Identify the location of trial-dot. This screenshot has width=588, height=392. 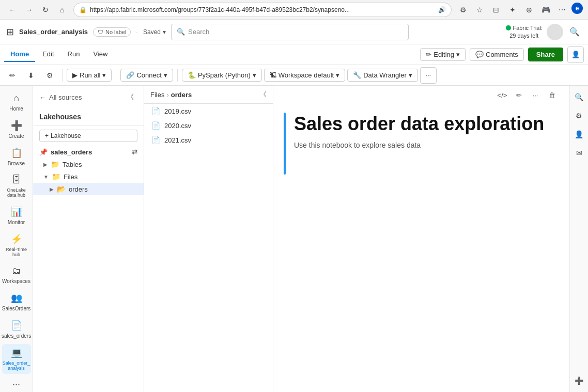
(508, 28).